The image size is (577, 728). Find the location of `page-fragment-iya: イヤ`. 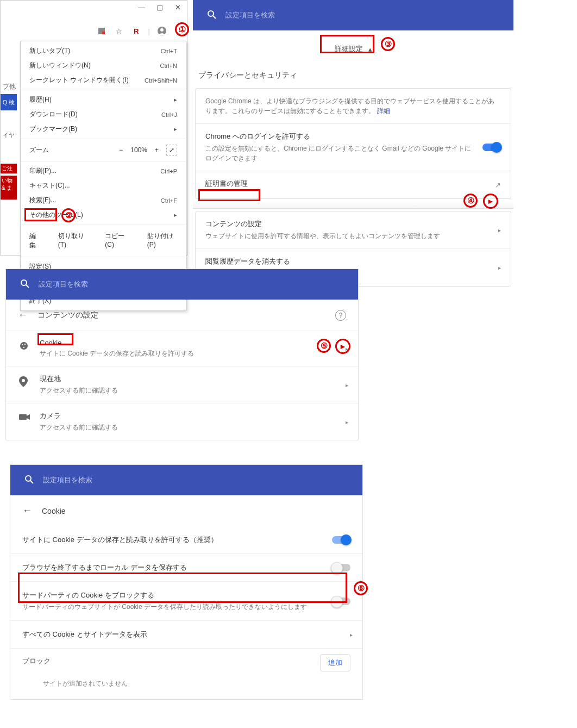

page-fragment-iya: イヤ is located at coordinates (9, 135).